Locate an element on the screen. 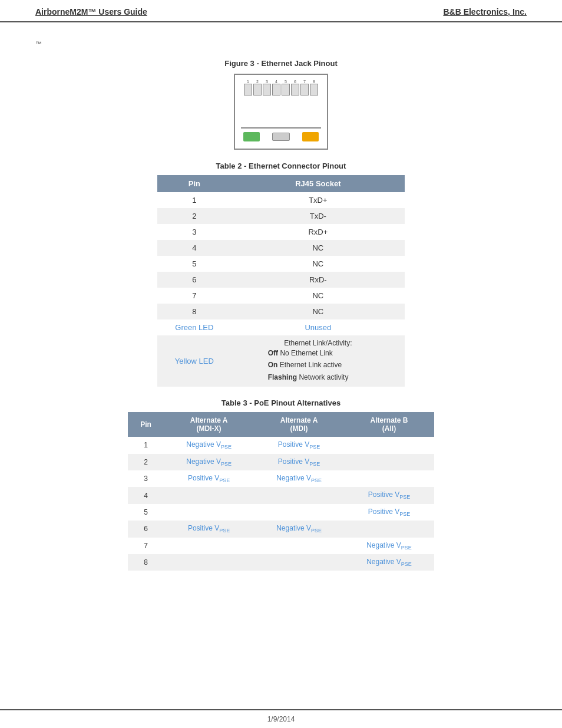 This screenshot has height=728, width=562. table3-row7-mdi is located at coordinates (299, 546).